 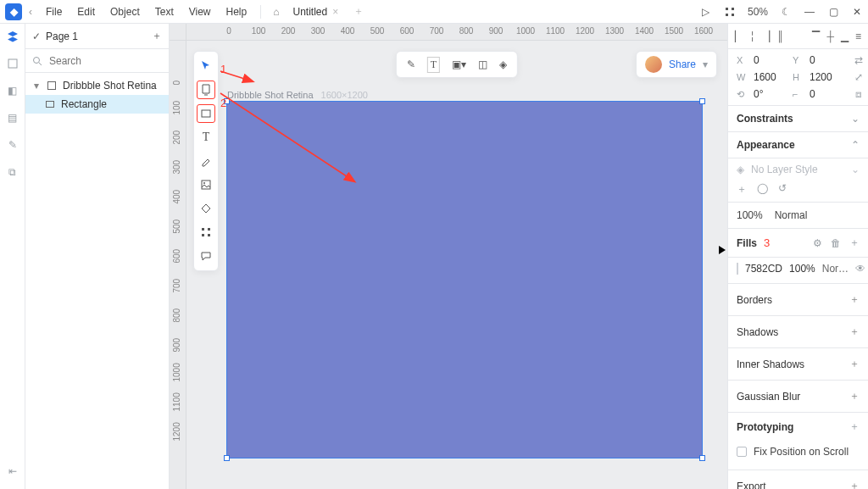 I want to click on add-interaction-icon: ＋, so click(x=854, y=427).